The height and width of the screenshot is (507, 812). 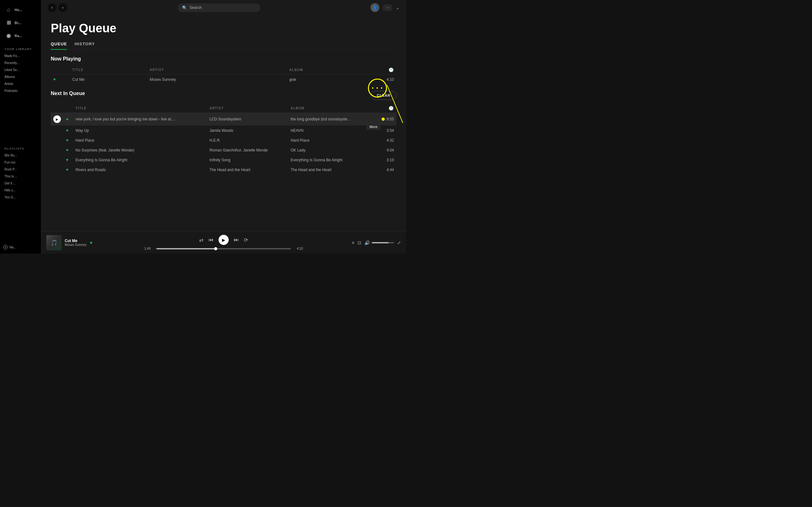 What do you see at coordinates (223, 75) in the screenshot?
I see `now-playing-table: TITLE ARTIST ALBUM 🕐 ♥ Cut Me` at bounding box center [223, 75].